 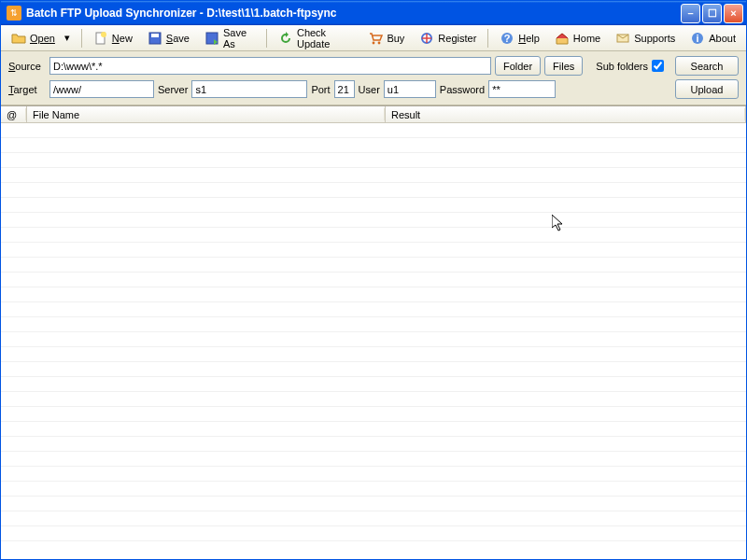 What do you see at coordinates (370, 90) in the screenshot?
I see `user-label: User` at bounding box center [370, 90].